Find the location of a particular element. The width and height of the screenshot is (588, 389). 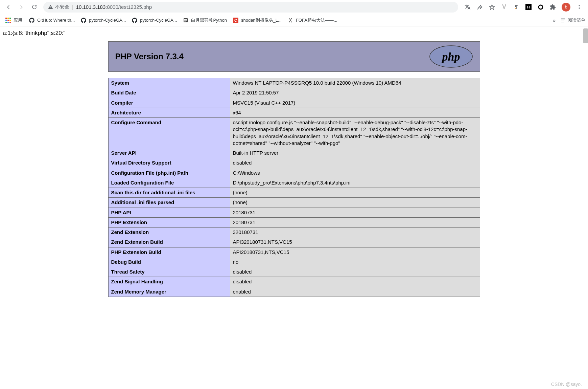

svg-text: php is located at coordinates (450, 57).